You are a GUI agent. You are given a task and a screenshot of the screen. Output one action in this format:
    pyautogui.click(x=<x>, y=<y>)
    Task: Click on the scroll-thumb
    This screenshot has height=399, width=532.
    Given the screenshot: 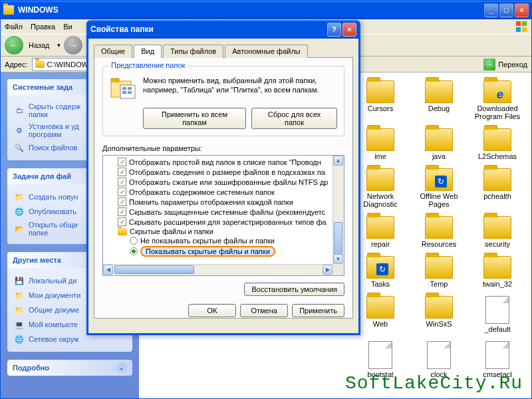 What is the action you would take?
    pyautogui.click(x=154, y=270)
    